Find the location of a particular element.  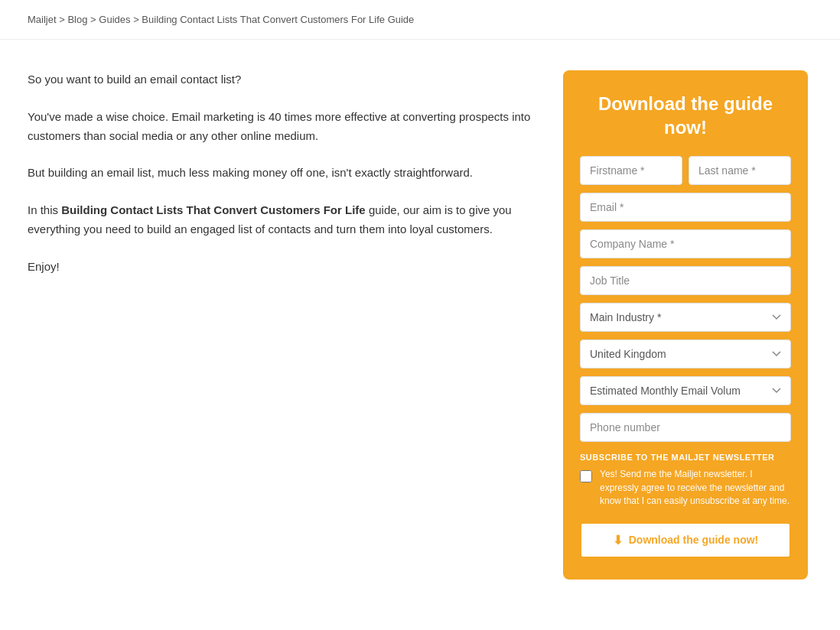

paragraph-2: You've made a wise choice. Email marketi… is located at coordinates (280, 127).